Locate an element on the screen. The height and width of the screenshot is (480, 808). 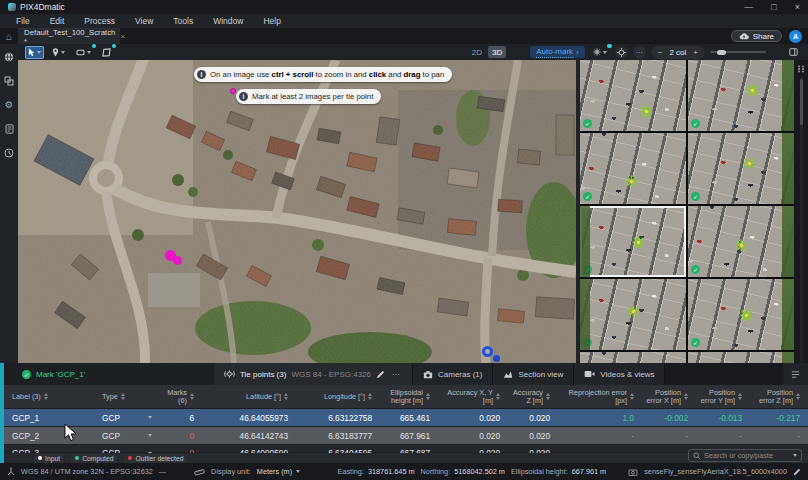
processing-steps-icon is located at coordinates (10, 80).